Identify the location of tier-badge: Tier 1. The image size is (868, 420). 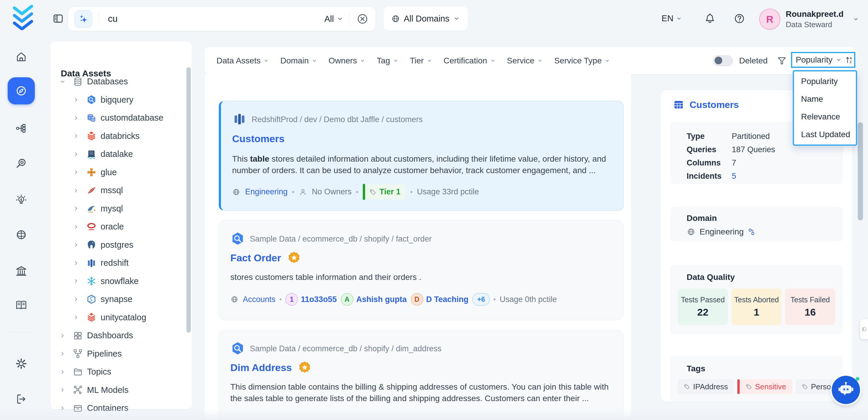
(385, 192).